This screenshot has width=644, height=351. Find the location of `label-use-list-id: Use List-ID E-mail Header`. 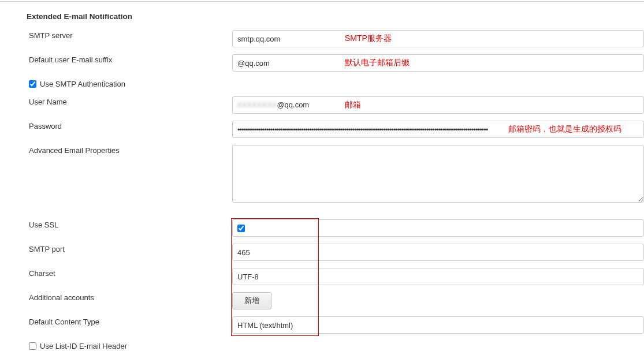

label-use-list-id: Use List-ID E-mail Header is located at coordinates (83, 346).